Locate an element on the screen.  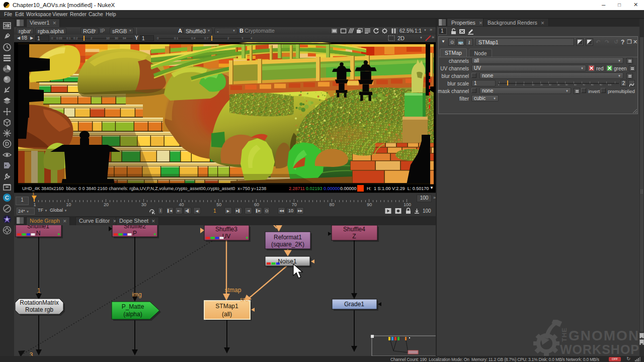
svg-text: stmap is located at coordinates (233, 290).